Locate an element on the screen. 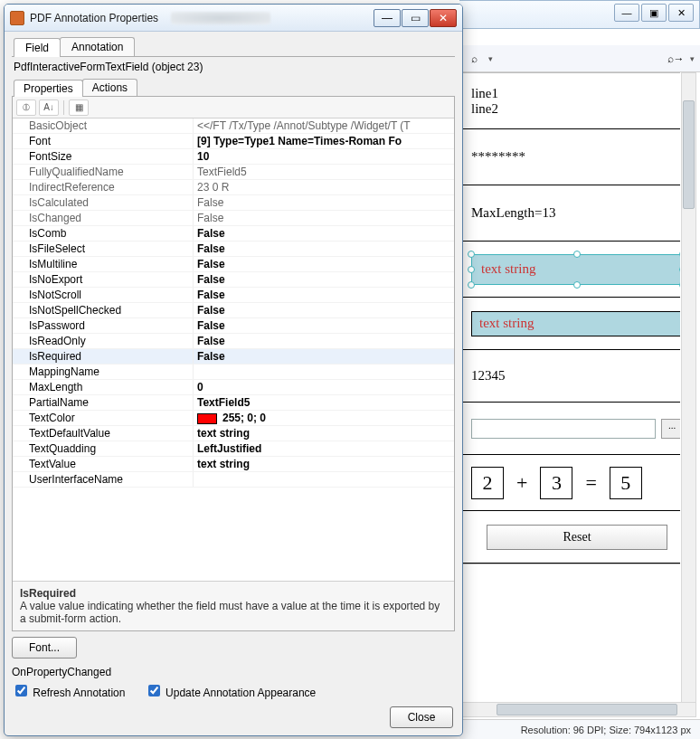  pdf-field-plain: text string is located at coordinates (575, 324).